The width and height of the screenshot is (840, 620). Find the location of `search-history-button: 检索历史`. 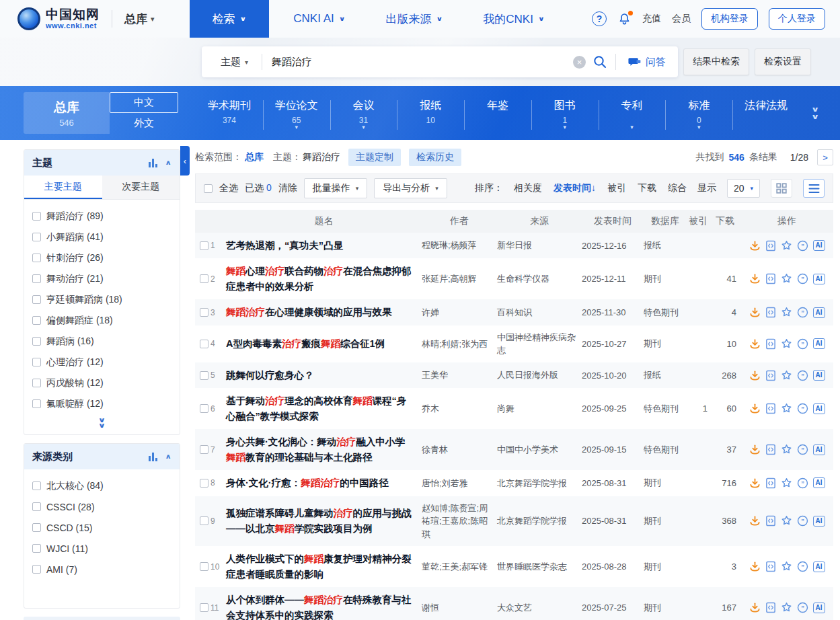

search-history-button: 检索历史 is located at coordinates (435, 157).